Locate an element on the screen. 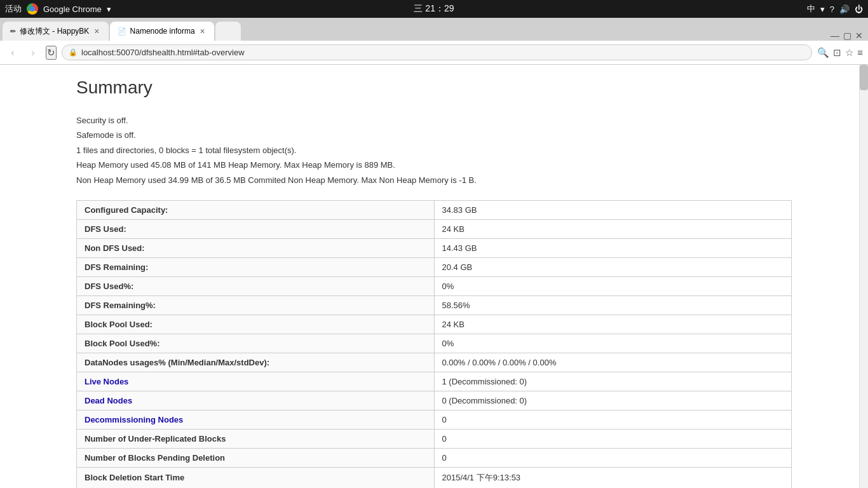  table-row: Non DFS Used:14.43 GB is located at coordinates (435, 248).